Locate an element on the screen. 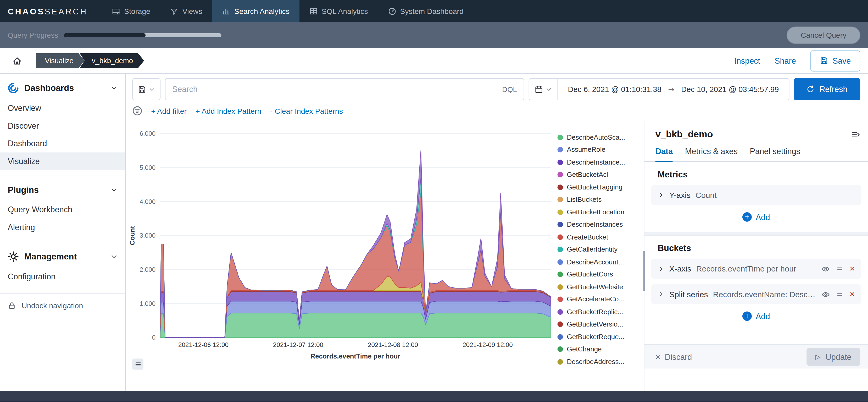 Image resolution: width=868 pixels, height=402 pixels. date-from: Dec 6, 2021 @ 01:10:31.38 is located at coordinates (615, 89).